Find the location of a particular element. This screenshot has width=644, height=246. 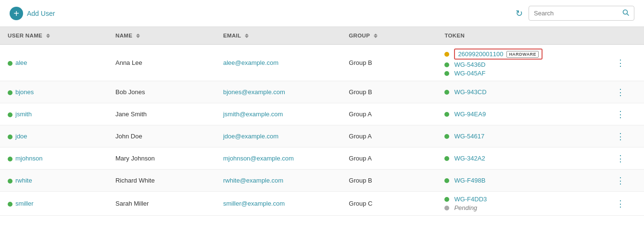

table-row: jsmithJane Smithjsmith@example.comGroup … is located at coordinates (322, 114).